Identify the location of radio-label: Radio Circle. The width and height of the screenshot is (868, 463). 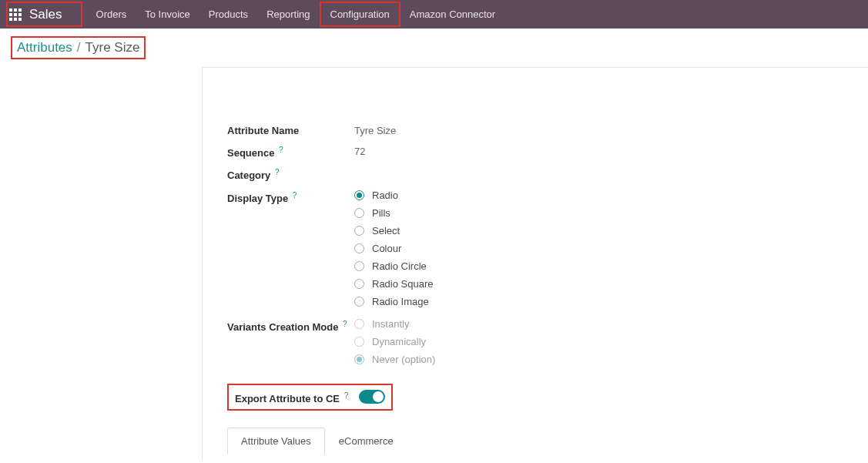
(399, 267).